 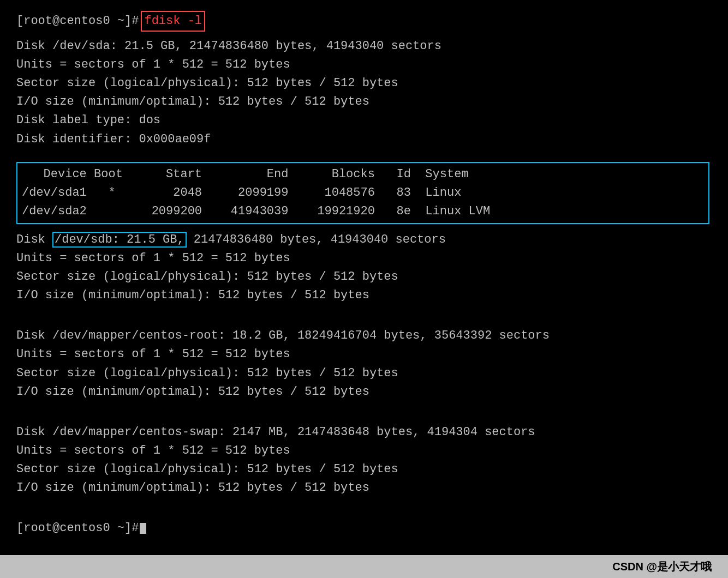 I want to click on sdb-section: Disk /dev/sdb: 21.5 GB, 21474836480 byte…, so click(x=364, y=268).